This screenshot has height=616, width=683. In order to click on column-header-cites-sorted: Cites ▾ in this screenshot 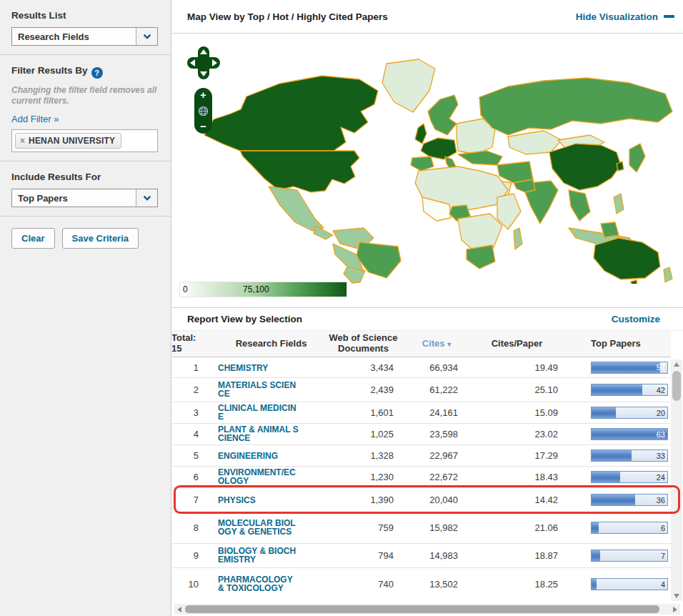, I will do `click(437, 344)`.